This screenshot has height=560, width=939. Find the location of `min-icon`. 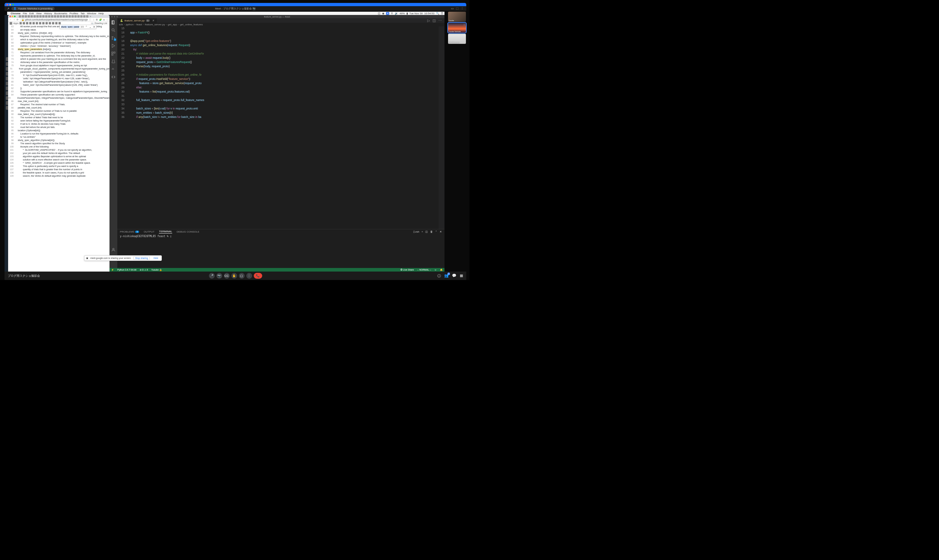

min-icon is located at coordinates (12, 17).